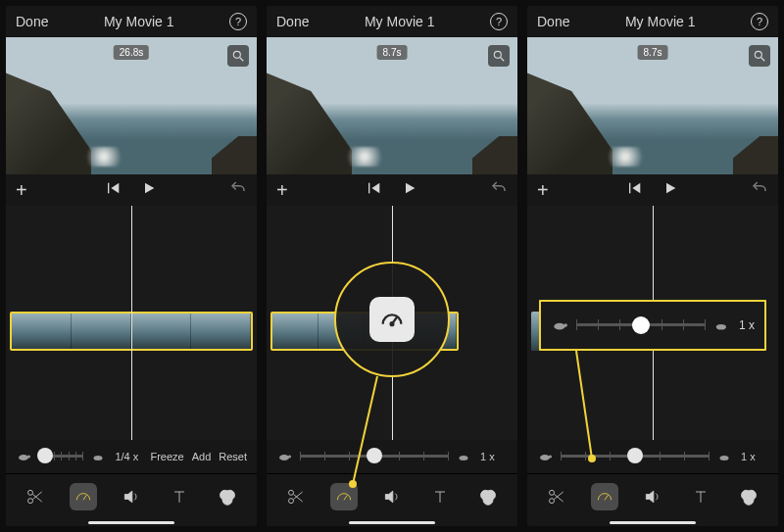  What do you see at coordinates (392, 319) in the screenshot?
I see `callout-speedometer` at bounding box center [392, 319].